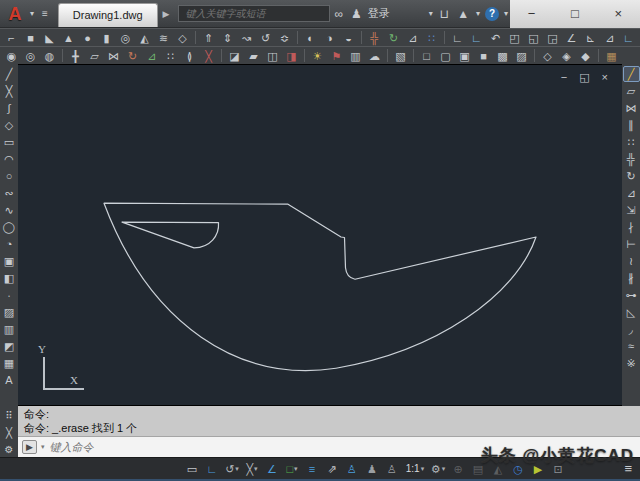 The height and width of the screenshot is (481, 640). Describe the element at coordinates (532, 14) in the screenshot. I see `window-minimize-icon: −` at that location.